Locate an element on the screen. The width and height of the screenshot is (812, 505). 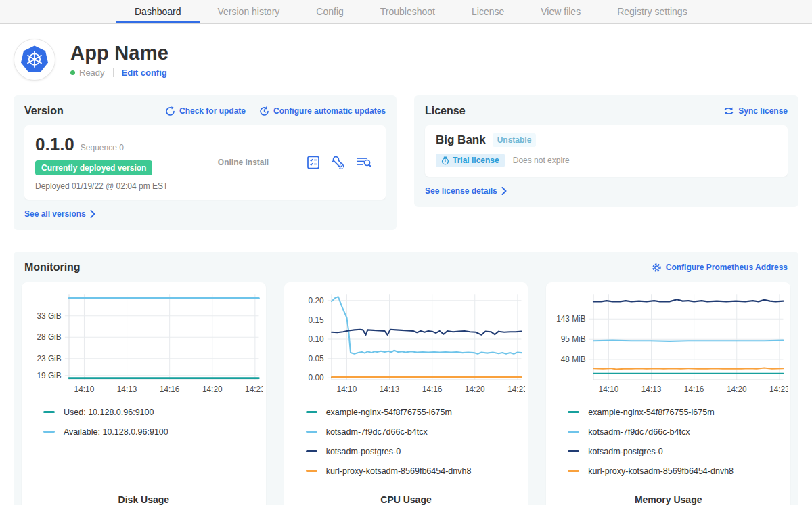
cpu-usage-legend: example-nginx-54f8f76755-l675mkotsadm-7f… is located at coordinates (415, 447).